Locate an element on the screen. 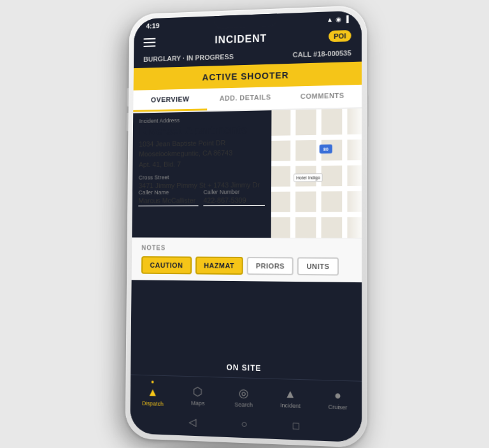  active-indicator is located at coordinates (153, 382).